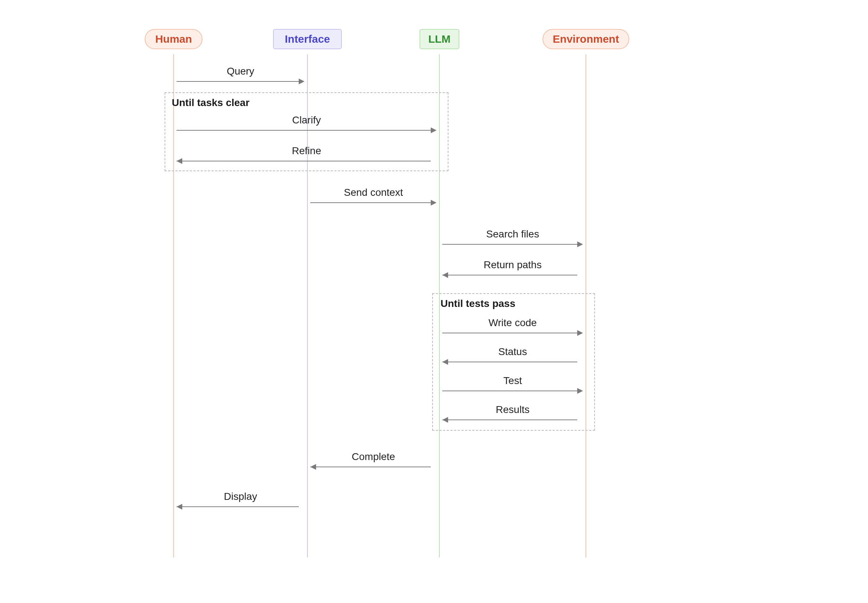 This screenshot has width=868, height=603. I want to click on message-search-files: Search files, so click(513, 234).